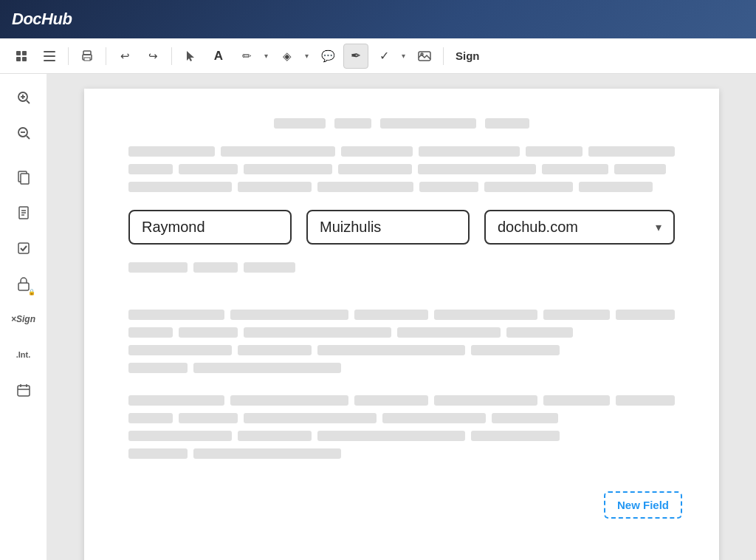 This screenshot has width=756, height=560. I want to click on first-name-field: Raymond, so click(210, 228).